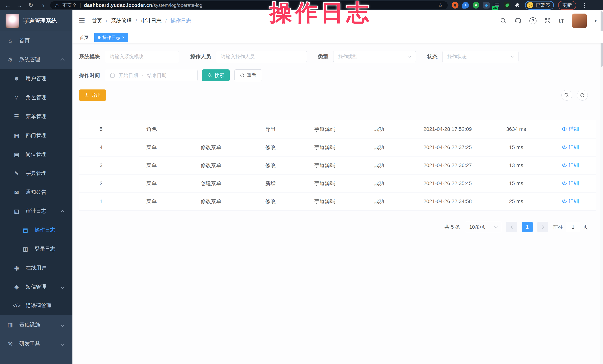 This screenshot has width=603, height=364. I want to click on extensions-puzzle-icon, so click(517, 5).